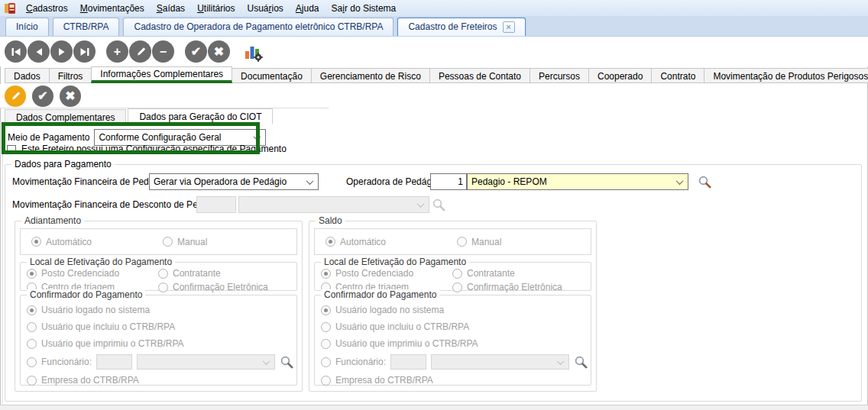  I want to click on close-icon: ×, so click(509, 27).